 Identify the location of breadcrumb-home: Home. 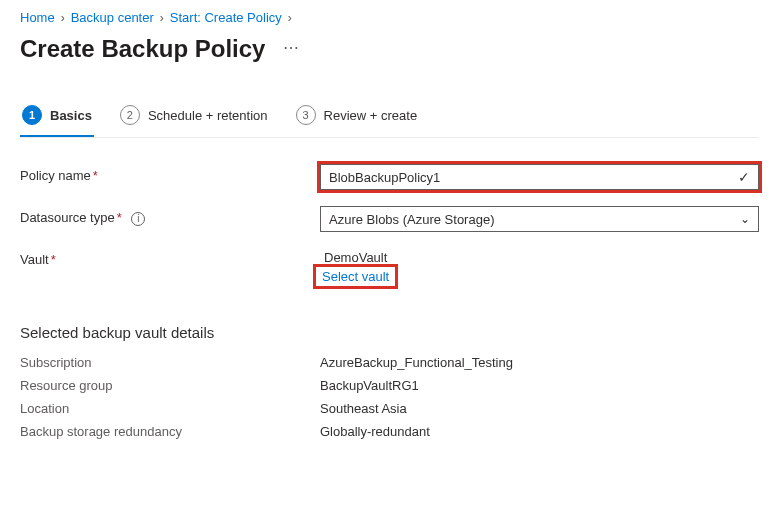
(38, 18).